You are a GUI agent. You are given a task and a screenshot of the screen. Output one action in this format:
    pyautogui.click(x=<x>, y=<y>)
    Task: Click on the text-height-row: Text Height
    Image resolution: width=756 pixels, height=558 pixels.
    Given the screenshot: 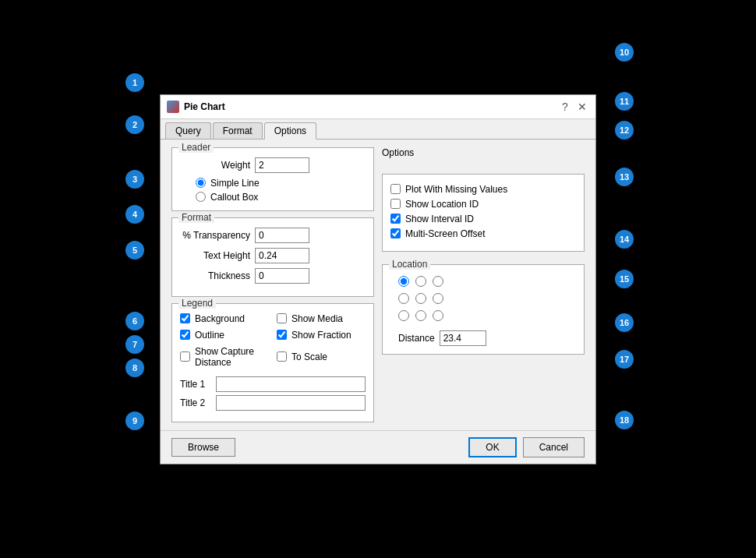 What is the action you would take?
    pyautogui.click(x=273, y=256)
    